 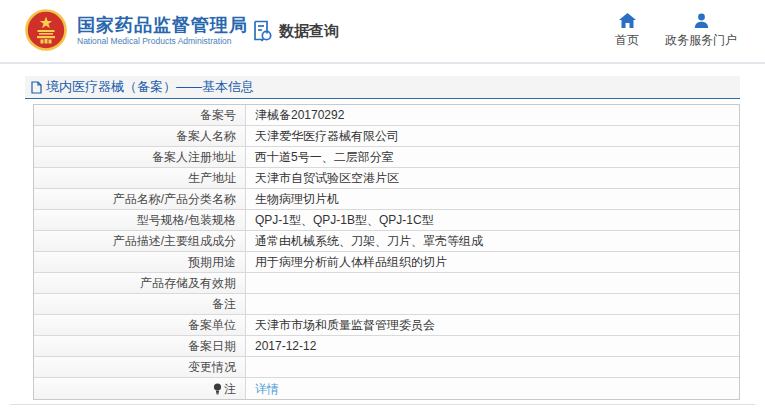 What do you see at coordinates (492, 241) in the screenshot?
I see `row-value: 通常由机械系统、刀架、刀片、罩壳等组成` at bounding box center [492, 241].